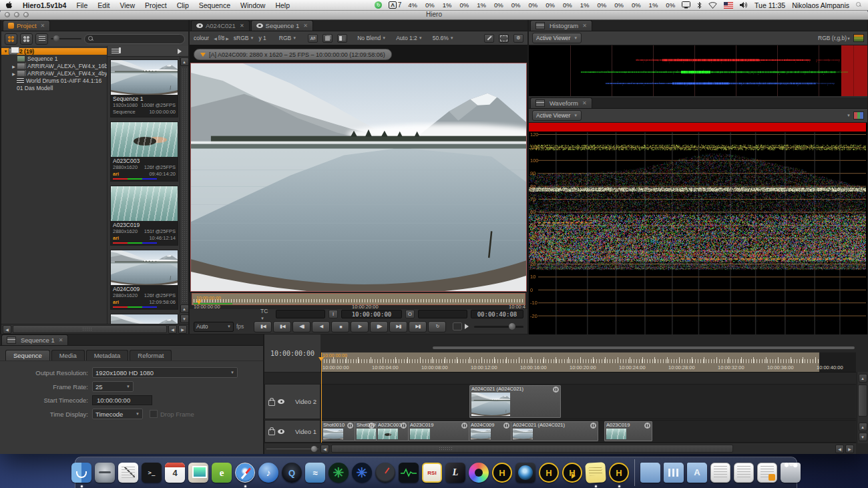  What do you see at coordinates (859, 5) in the screenshot?
I see `spotlight-icon` at bounding box center [859, 5].